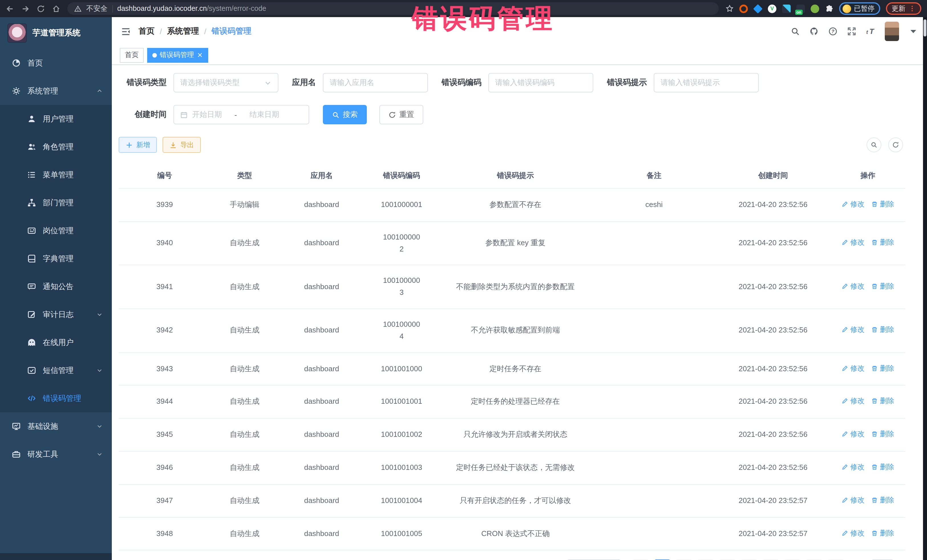  I want to click on refresh-table-button, so click(895, 145).